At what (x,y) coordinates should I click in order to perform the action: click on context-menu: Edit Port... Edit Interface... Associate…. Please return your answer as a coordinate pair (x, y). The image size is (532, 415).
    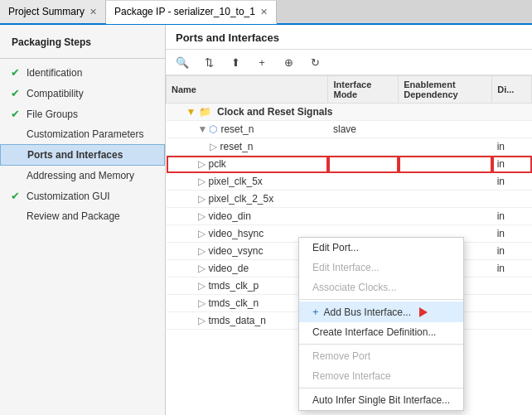
    Looking at the image, I should click on (381, 324).